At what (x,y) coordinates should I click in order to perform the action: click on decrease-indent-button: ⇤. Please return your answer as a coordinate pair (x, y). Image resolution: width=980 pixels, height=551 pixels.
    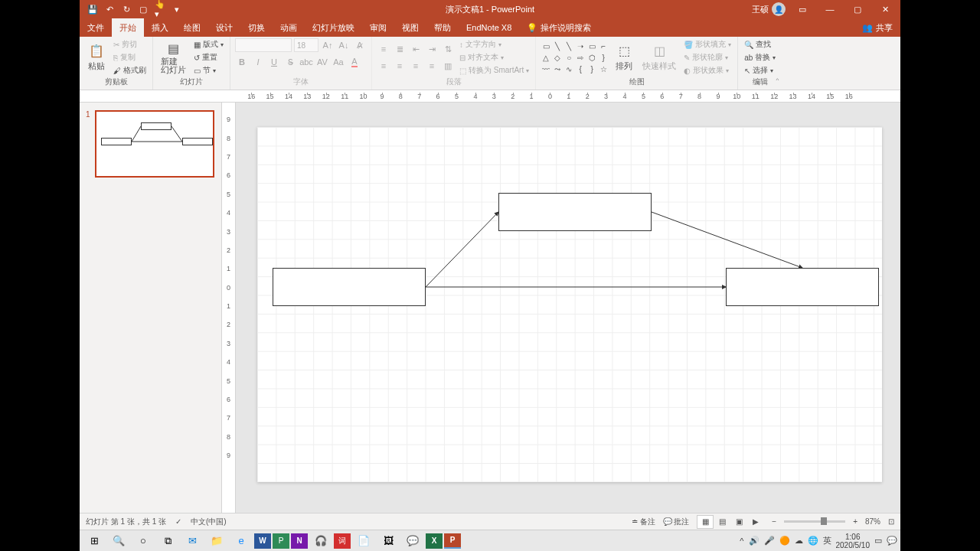
    Looking at the image, I should click on (416, 49).